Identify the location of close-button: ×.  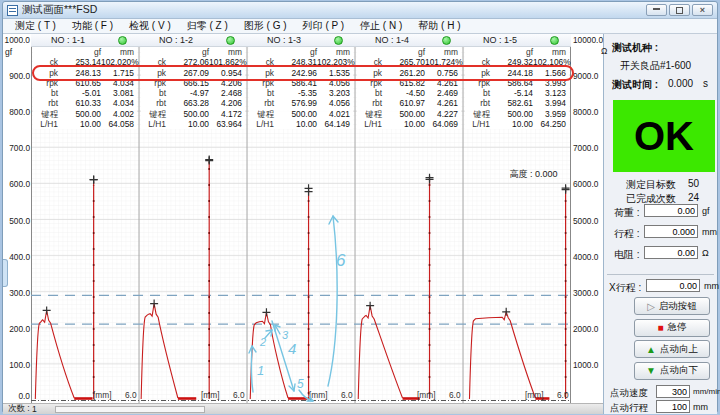
(702, 10).